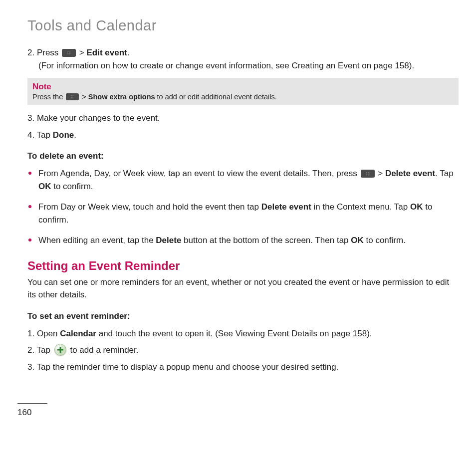 Image resolution: width=476 pixels, height=476 pixels. What do you see at coordinates (266, 240) in the screenshot?
I see `bullet-text-fragment: button at the bottom of the screen. Then…` at bounding box center [266, 240].